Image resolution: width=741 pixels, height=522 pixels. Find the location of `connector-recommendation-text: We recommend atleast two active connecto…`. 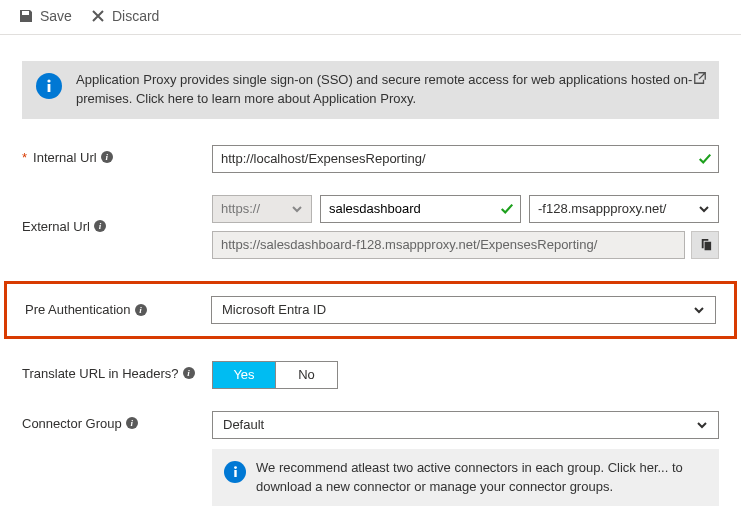

connector-recommendation-text: We recommend atleast two active connecto… is located at coordinates (482, 478).